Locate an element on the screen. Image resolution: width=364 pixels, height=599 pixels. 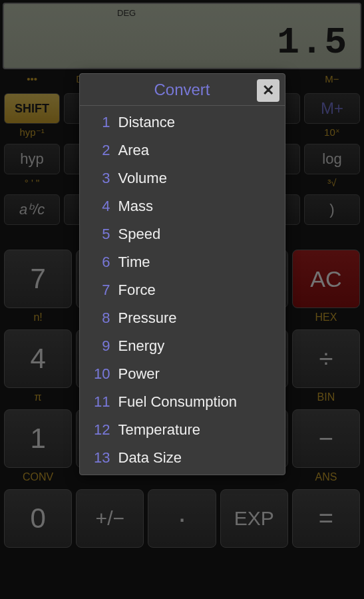
close-icon: ✕ is located at coordinates (268, 91).